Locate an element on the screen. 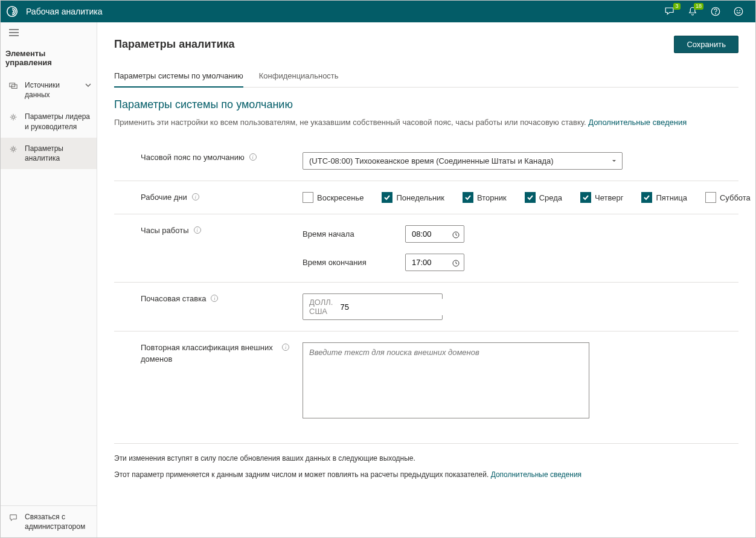 The height and width of the screenshot is (538, 756). app-logo-icon is located at coordinates (12, 11).